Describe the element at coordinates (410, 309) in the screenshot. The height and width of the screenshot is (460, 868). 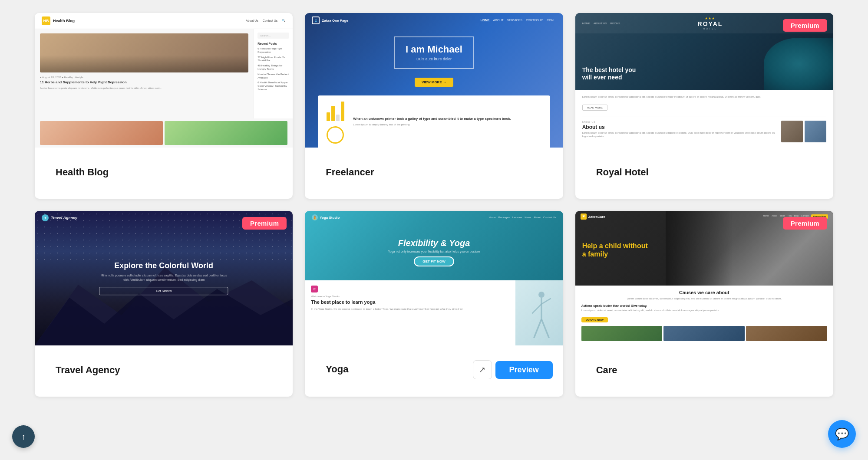
I see `yoga-body-text: In the Yoga Studio, we are always dedica…` at that location.